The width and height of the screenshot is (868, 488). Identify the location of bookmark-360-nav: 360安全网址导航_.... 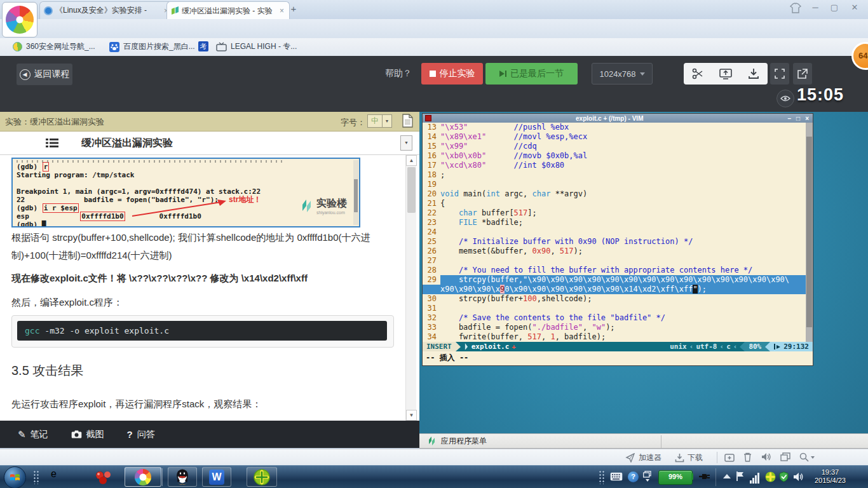
(54, 47).